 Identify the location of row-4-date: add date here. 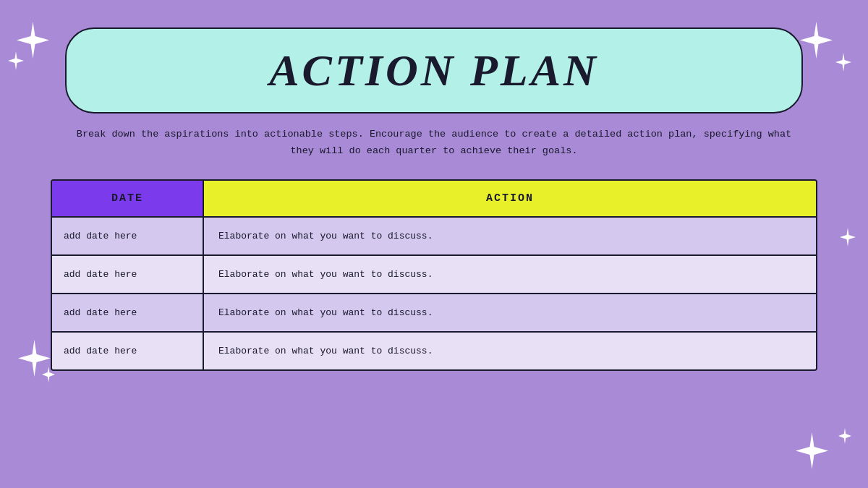
(128, 351).